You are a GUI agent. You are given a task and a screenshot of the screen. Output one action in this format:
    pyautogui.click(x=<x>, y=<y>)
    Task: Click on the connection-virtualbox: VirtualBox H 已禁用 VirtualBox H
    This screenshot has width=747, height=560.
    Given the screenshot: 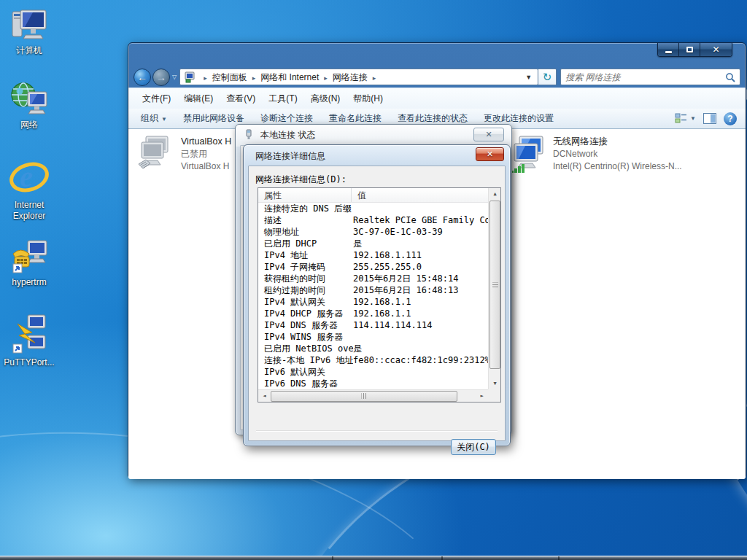 What is the action you would take?
    pyautogui.click(x=184, y=154)
    